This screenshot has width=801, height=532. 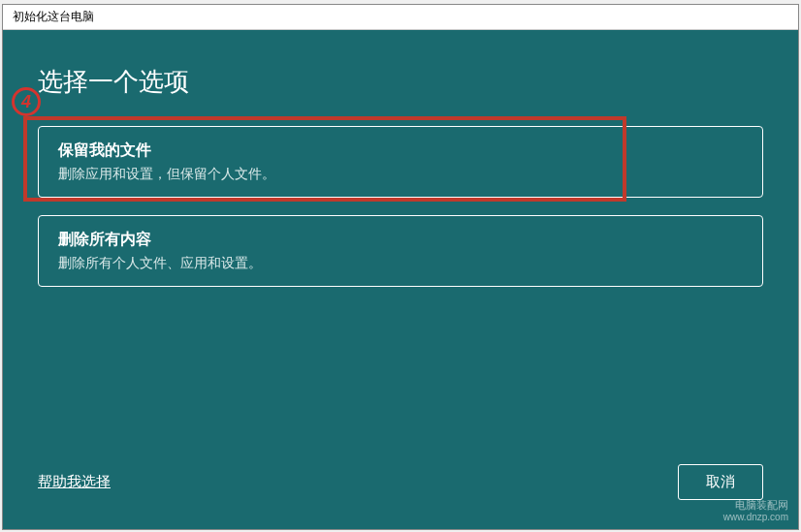 What do you see at coordinates (400, 162) in the screenshot?
I see `option-keep-files: 保留我的文件 删除应用和设置，但保留个人文件。` at bounding box center [400, 162].